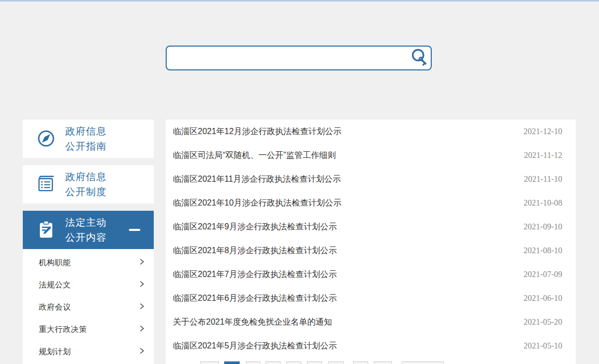  Describe the element at coordinates (543, 203) in the screenshot. I see `article-date: 2021-10-08` at that location.